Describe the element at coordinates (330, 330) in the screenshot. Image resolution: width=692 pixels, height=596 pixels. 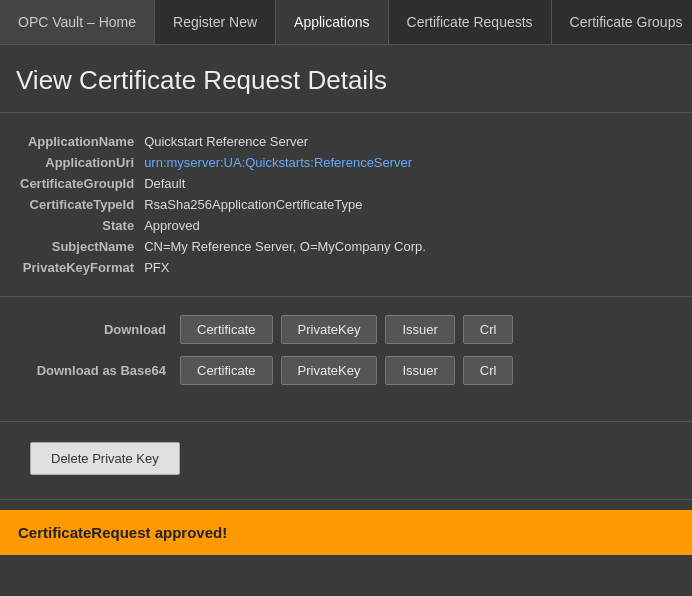
I see `download-privatekey-btn: PrivateKey` at that location.